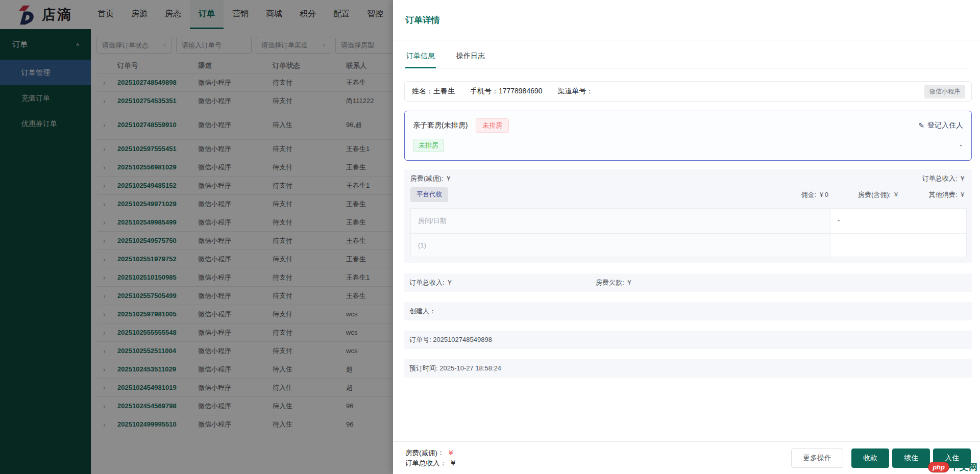 This screenshot has height=474, width=980. Describe the element at coordinates (947, 195) in the screenshot. I see `other-consume-label: 其他消费: ￥` at that location.